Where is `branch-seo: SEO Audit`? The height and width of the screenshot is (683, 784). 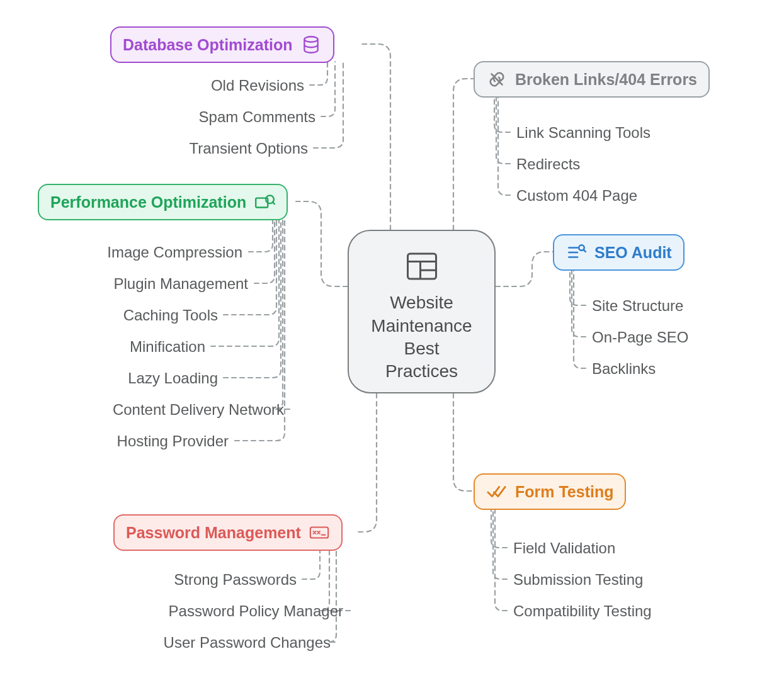 branch-seo: SEO Audit is located at coordinates (618, 252).